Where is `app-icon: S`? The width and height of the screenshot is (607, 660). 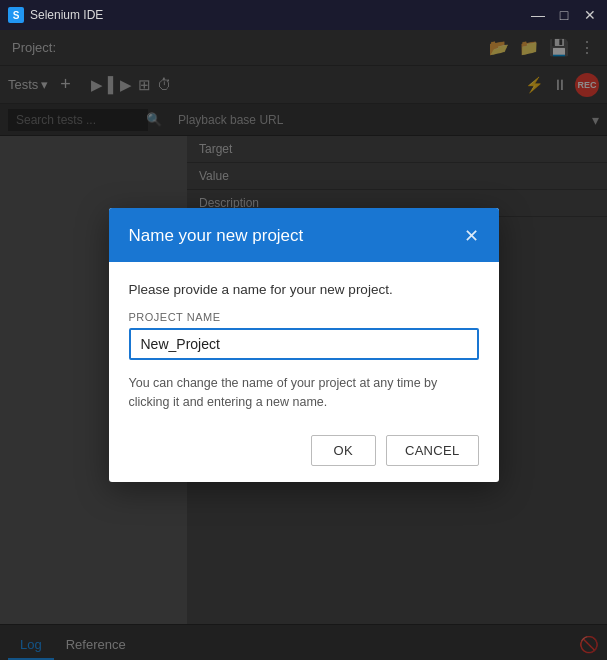 app-icon: S is located at coordinates (16, 15).